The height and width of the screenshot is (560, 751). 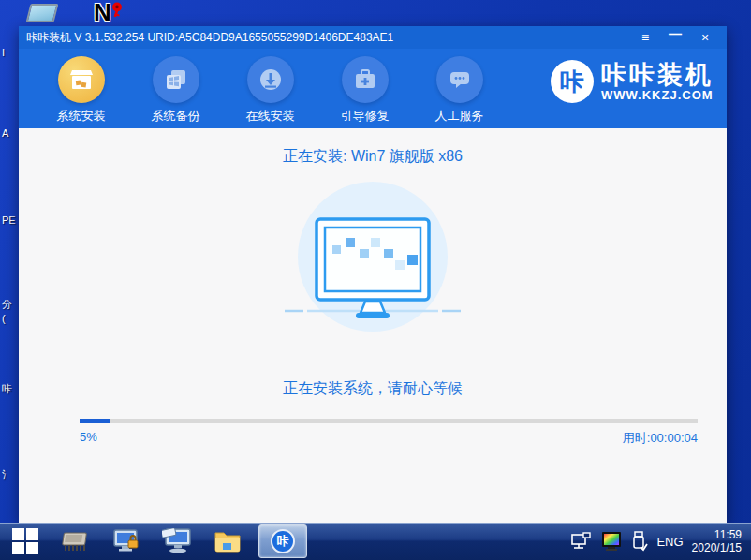 What do you see at coordinates (43, 13) in the screenshot?
I see `screen-icon` at bounding box center [43, 13].